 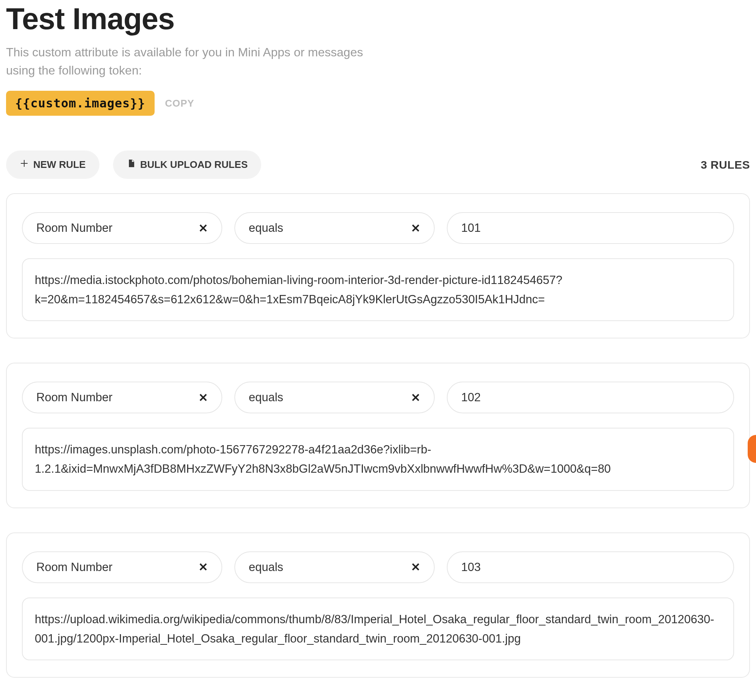 What do you see at coordinates (187, 164) in the screenshot?
I see `bulk-upload-button: BULK UPLOAD RULES` at bounding box center [187, 164].